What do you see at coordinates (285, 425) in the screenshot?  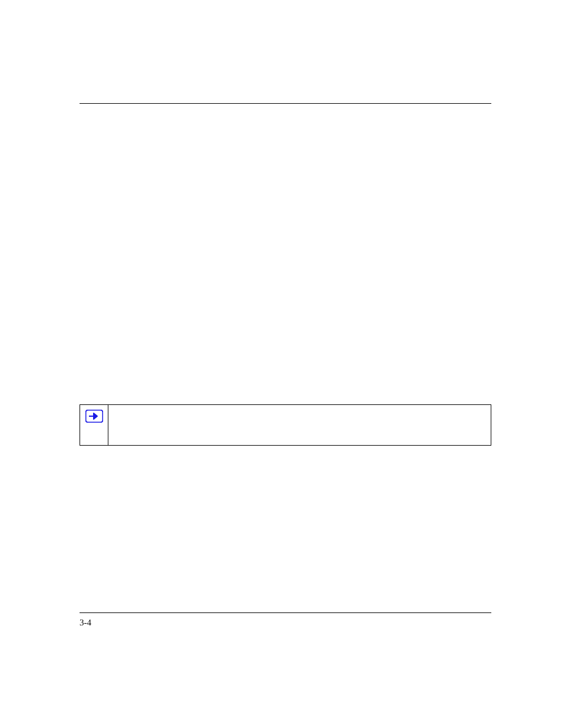 I see `note-callout` at bounding box center [285, 425].